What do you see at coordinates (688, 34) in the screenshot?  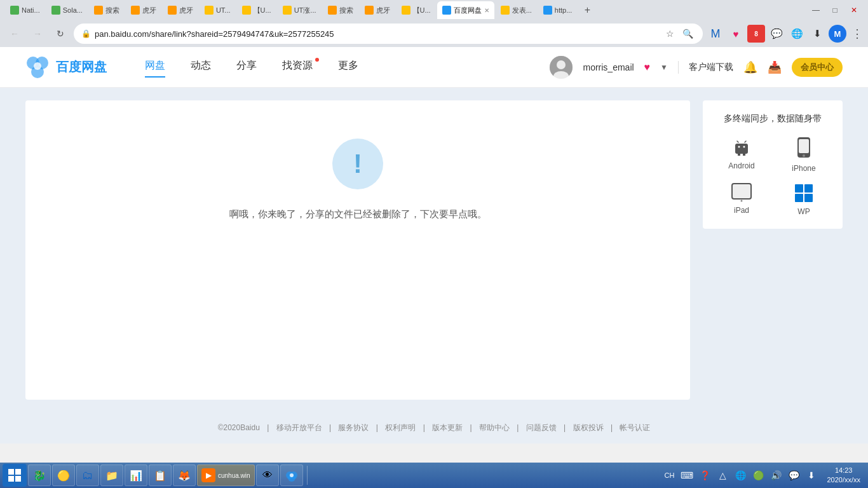 I see `search-icon: 🔍` at bounding box center [688, 34].